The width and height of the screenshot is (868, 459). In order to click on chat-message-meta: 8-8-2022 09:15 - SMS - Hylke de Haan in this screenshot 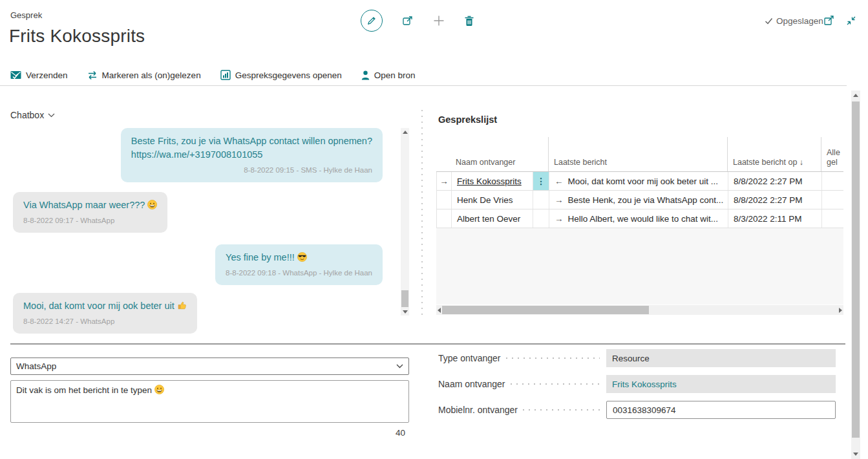, I will do `click(252, 171)`.